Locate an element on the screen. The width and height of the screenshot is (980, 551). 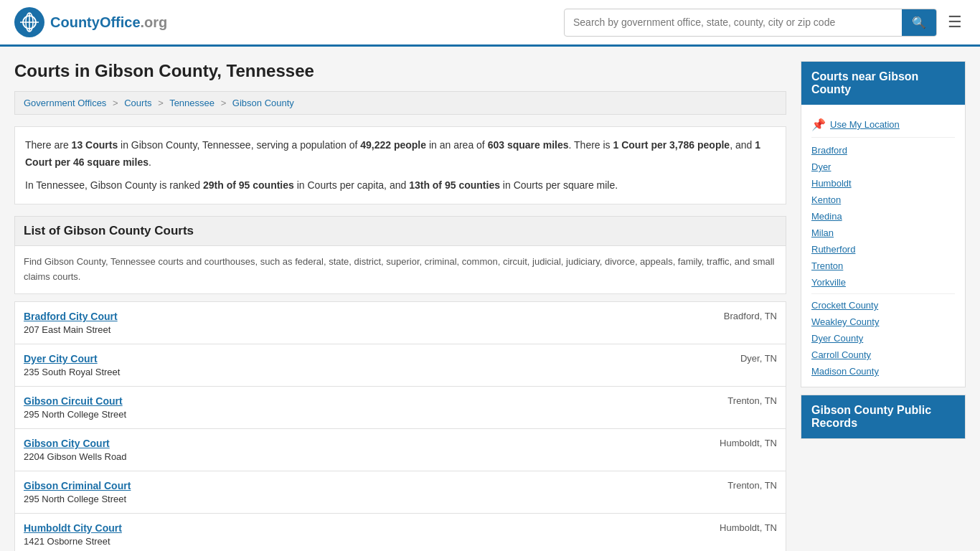
court-item: Gibson City Court 2204 Gibson Wells Road… is located at coordinates (400, 451).